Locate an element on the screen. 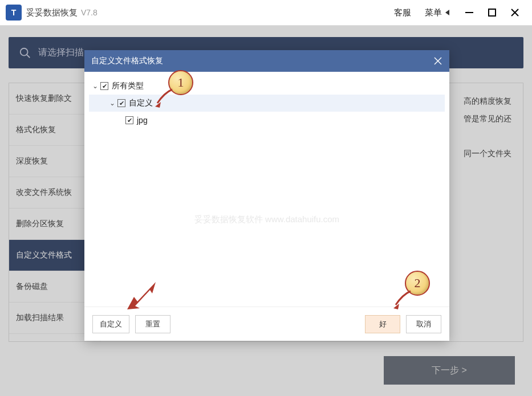  app-version: V7.8 is located at coordinates (89, 13).